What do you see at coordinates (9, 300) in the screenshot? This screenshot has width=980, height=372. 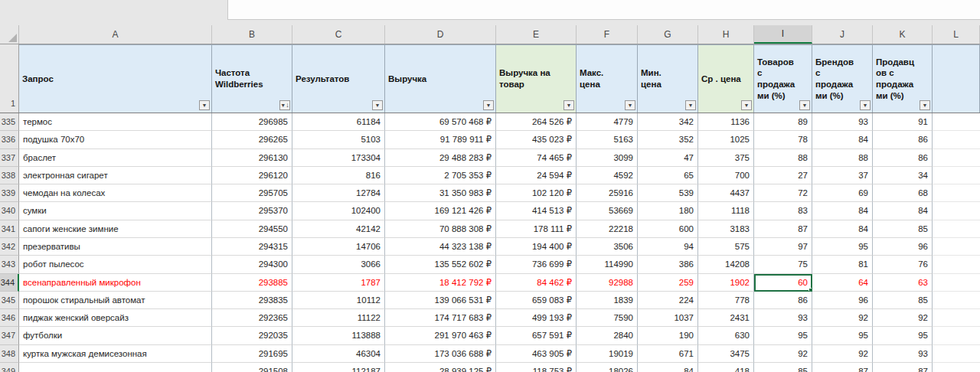 I see `row-header-345: 345` at bounding box center [9, 300].